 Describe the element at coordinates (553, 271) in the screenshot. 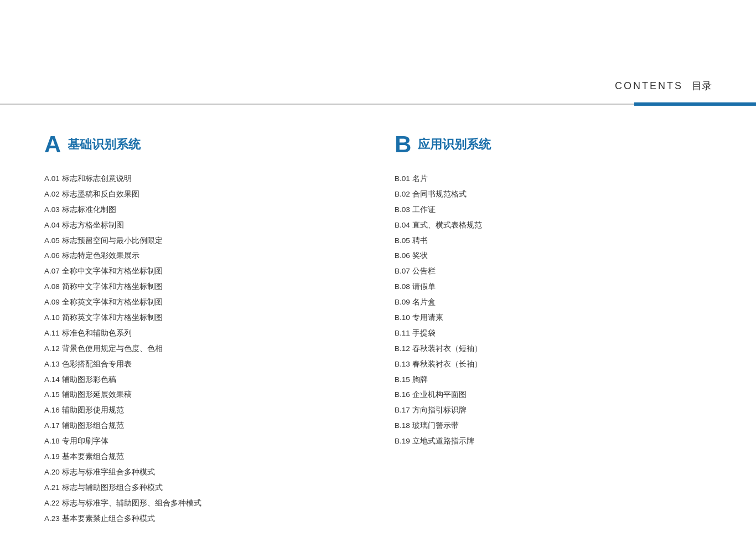

I see `list-item: B.07 公告栏` at that location.